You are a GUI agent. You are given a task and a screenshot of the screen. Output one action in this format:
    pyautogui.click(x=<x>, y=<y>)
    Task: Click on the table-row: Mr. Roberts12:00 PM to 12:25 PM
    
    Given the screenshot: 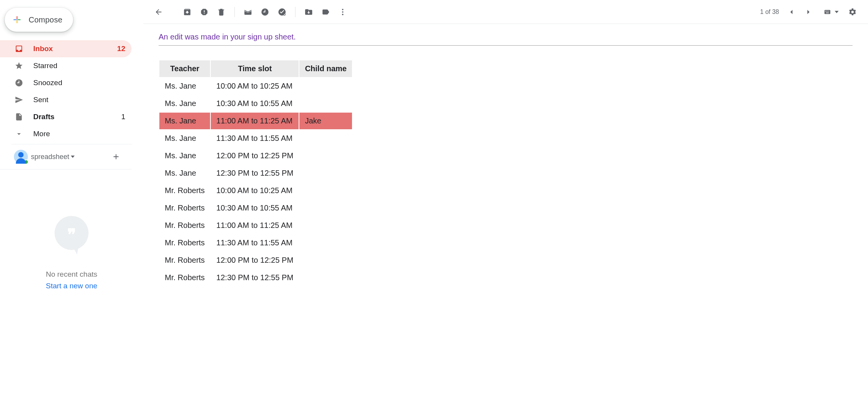 What is the action you would take?
    pyautogui.click(x=256, y=260)
    